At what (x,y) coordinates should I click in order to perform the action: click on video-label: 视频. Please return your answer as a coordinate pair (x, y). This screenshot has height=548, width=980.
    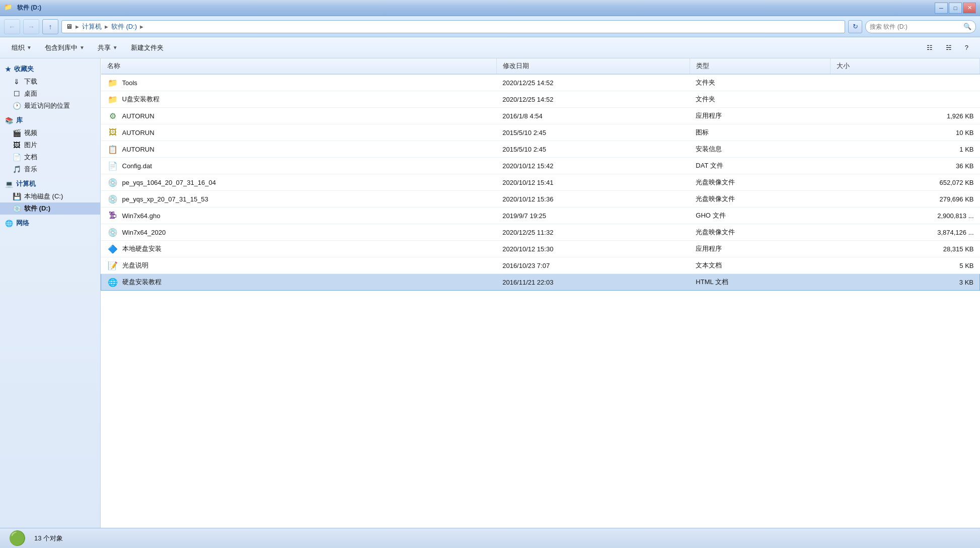
    Looking at the image, I should click on (31, 133).